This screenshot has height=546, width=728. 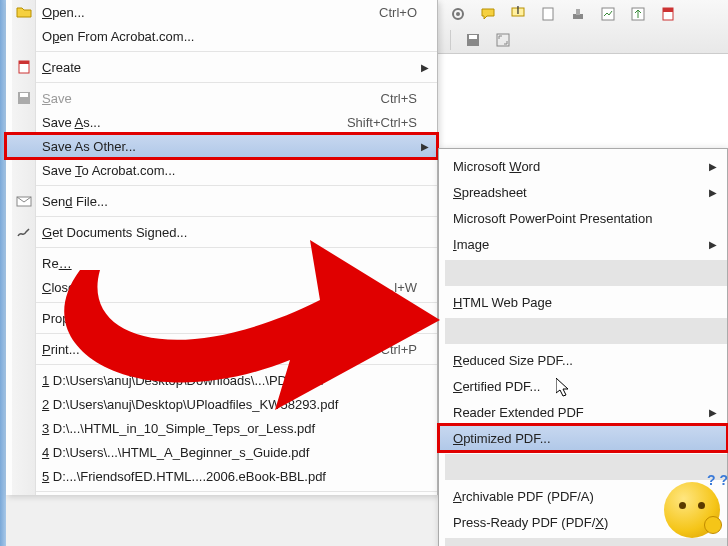 What do you see at coordinates (222, 36) in the screenshot?
I see `menu-item-open-acrobat: Open From Acrobat.com...` at bounding box center [222, 36].